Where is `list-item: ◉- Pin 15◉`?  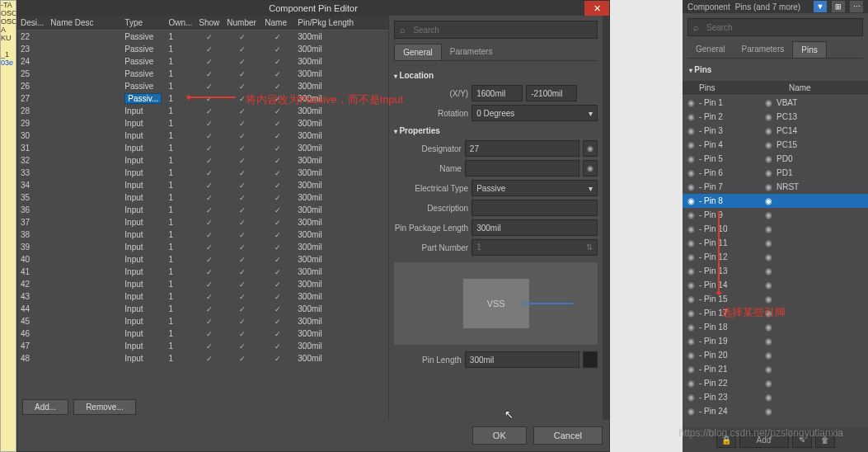 list-item: ◉- Pin 15◉ is located at coordinates (775, 299).